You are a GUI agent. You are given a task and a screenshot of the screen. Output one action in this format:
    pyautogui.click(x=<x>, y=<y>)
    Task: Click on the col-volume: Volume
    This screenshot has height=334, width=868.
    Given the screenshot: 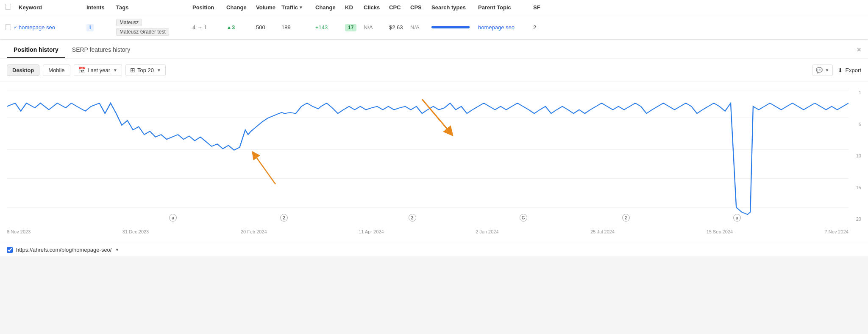 What is the action you would take?
    pyautogui.click(x=269, y=8)
    